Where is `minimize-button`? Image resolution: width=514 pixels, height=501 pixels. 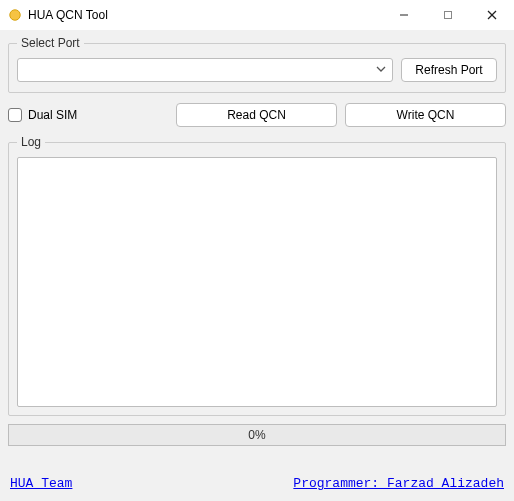 minimize-button is located at coordinates (404, 15).